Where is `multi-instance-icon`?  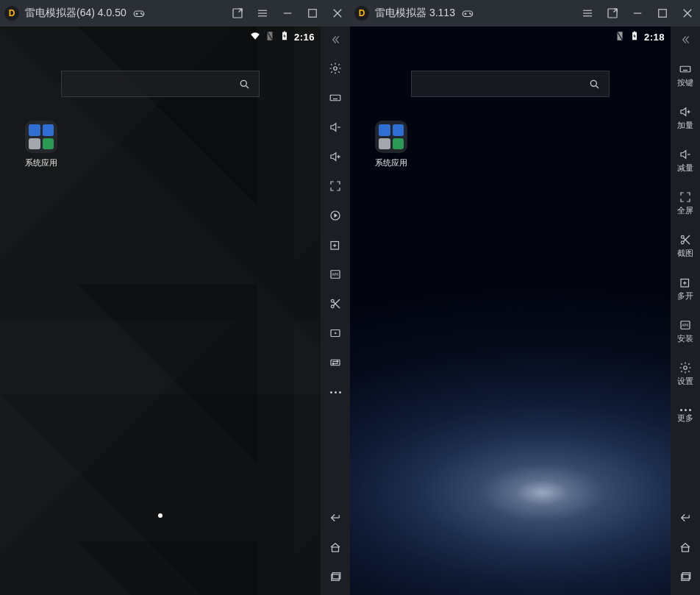 multi-instance-icon is located at coordinates (335, 245).